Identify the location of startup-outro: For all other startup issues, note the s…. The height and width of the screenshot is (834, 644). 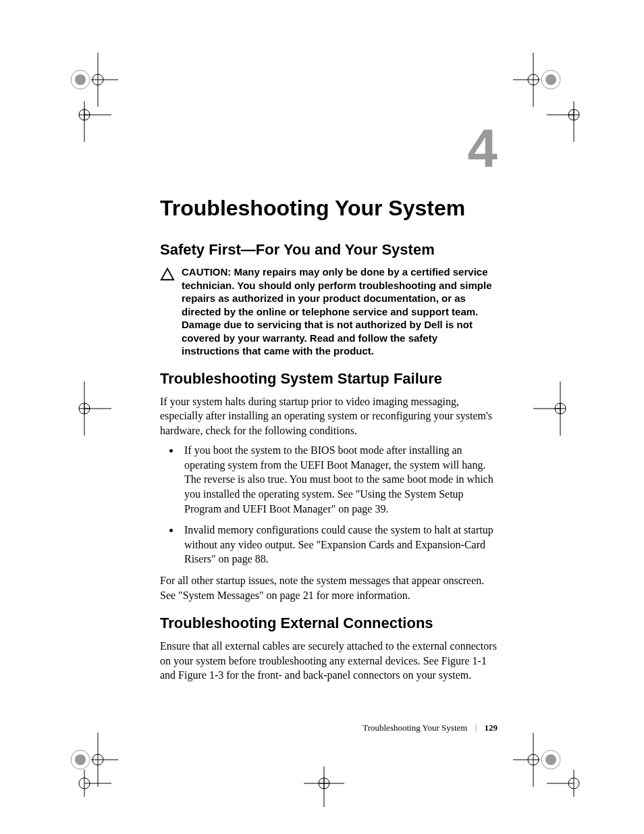
(329, 588).